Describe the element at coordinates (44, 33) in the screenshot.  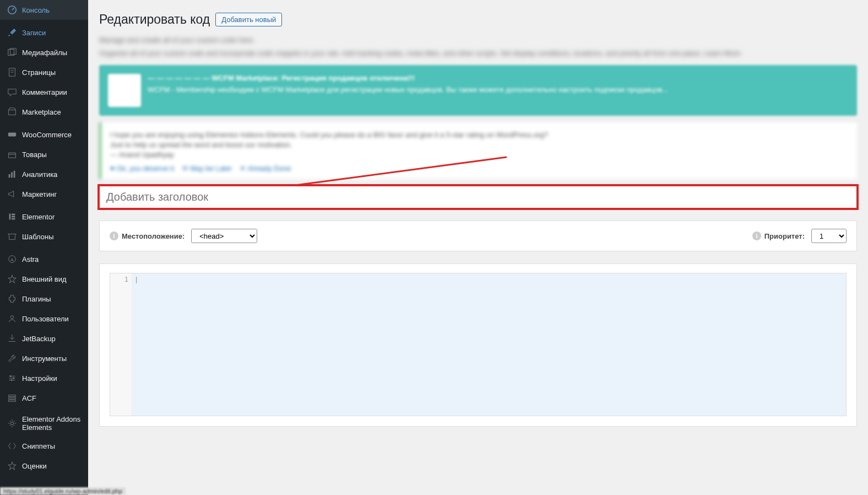
I see `sidebar-item-posts: Записи` at that location.